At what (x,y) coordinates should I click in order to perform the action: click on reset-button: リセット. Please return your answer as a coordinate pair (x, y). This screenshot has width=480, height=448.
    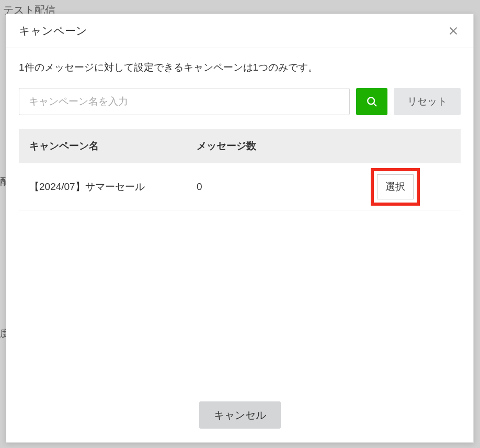
    Looking at the image, I should click on (427, 102).